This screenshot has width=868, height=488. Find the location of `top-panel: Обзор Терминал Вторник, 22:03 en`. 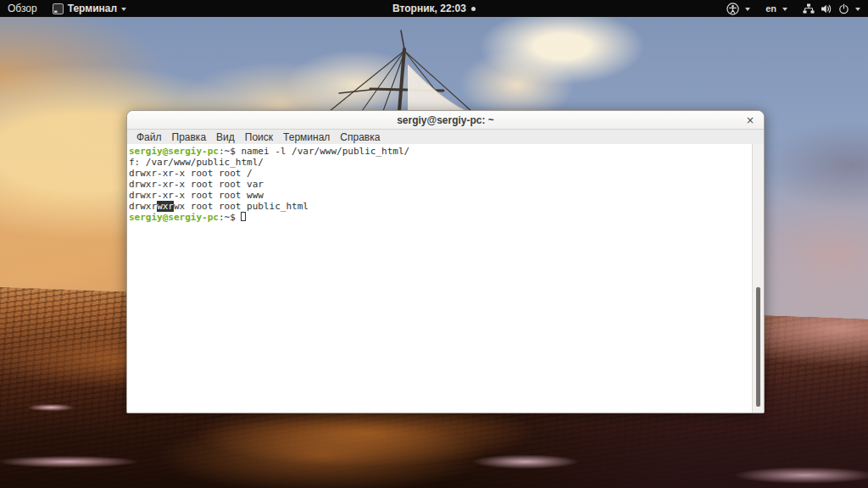

top-panel: Обзор Терминал Вторник, 22:03 en is located at coordinates (434, 8).